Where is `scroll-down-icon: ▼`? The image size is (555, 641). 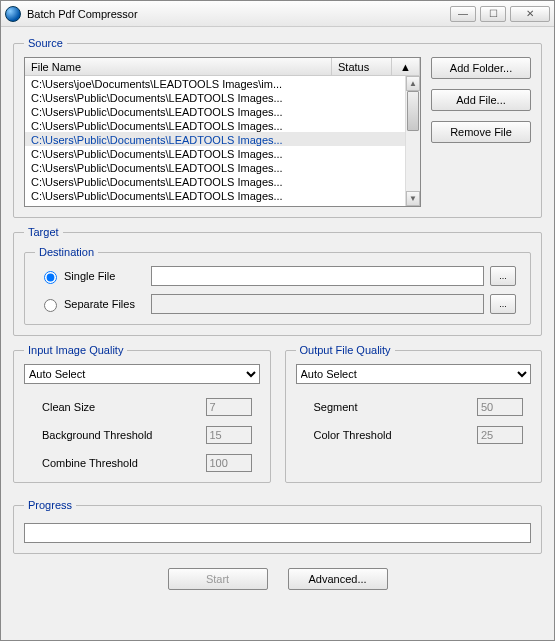 scroll-down-icon: ▼ is located at coordinates (413, 198).